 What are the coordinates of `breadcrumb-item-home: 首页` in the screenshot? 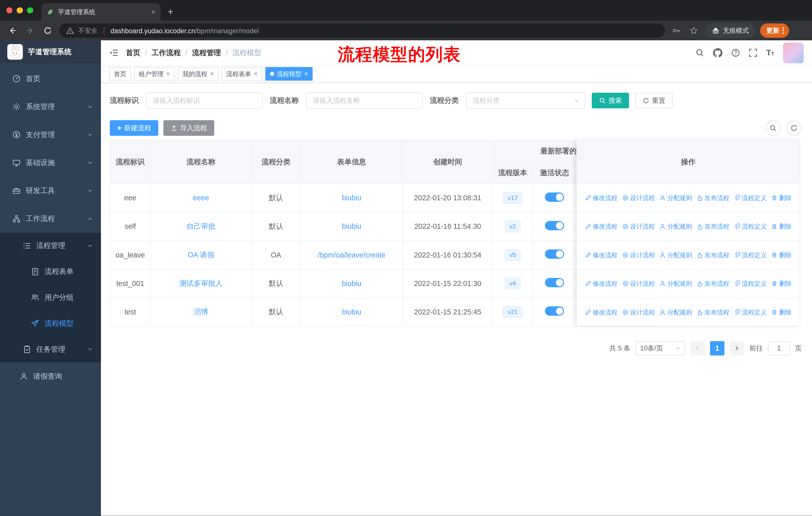 It's located at (133, 53).